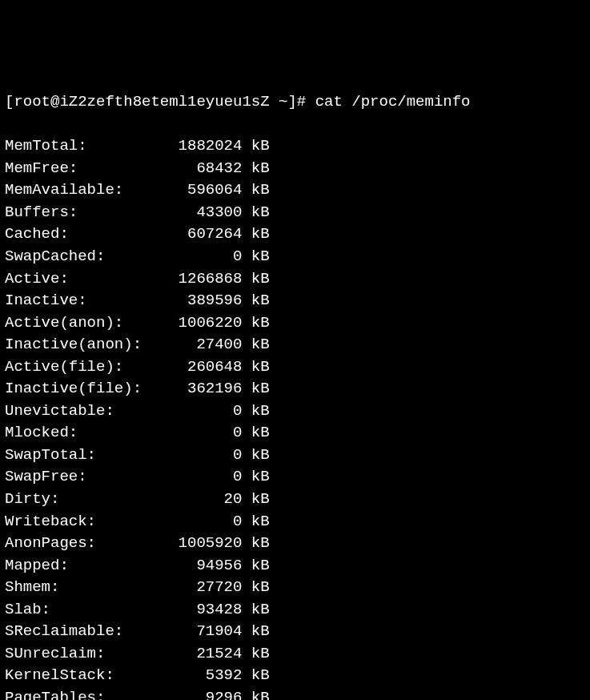 The height and width of the screenshot is (700, 590). I want to click on meminfo-label: MemAvailable:, so click(86, 191).